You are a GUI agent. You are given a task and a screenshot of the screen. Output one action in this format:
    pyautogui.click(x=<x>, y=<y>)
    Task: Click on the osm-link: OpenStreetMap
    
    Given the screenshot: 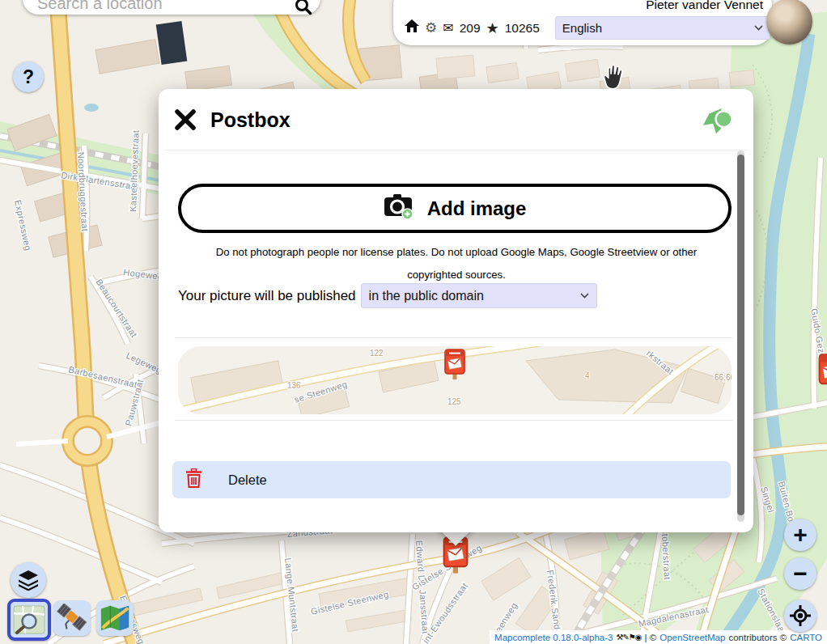 What is the action you would take?
    pyautogui.click(x=693, y=638)
    